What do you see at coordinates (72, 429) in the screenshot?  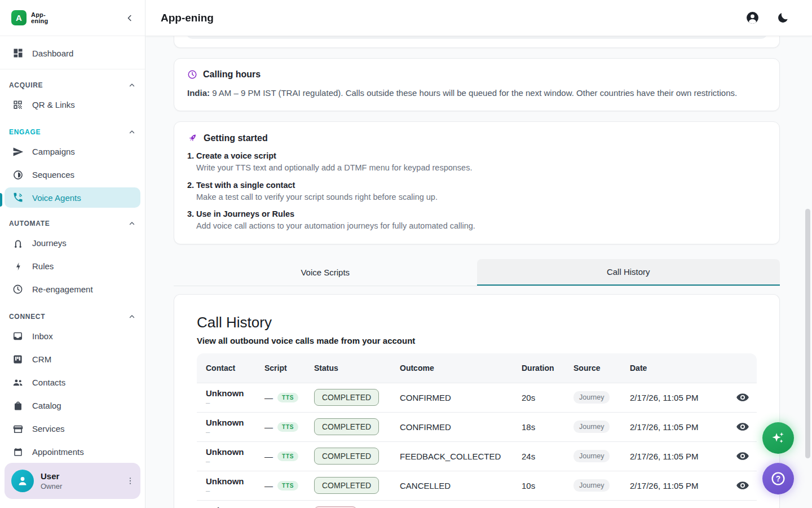 I see `sidebar-item-services: Services` at bounding box center [72, 429].